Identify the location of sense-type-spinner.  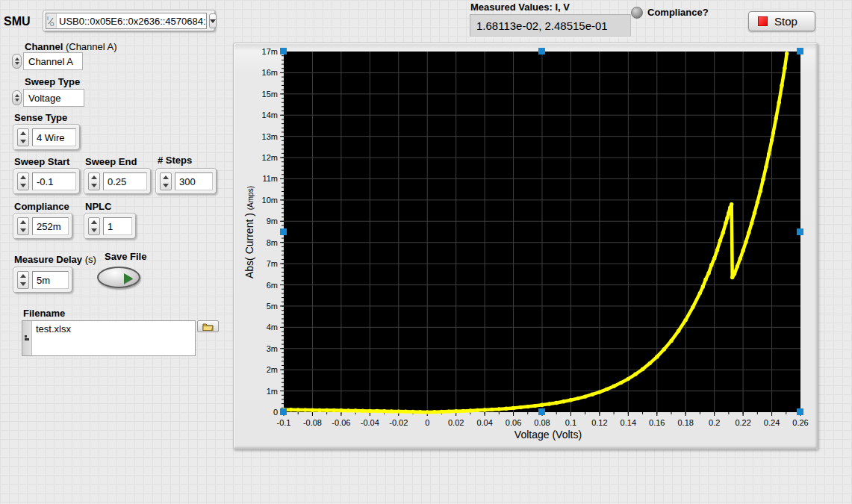
(23, 137).